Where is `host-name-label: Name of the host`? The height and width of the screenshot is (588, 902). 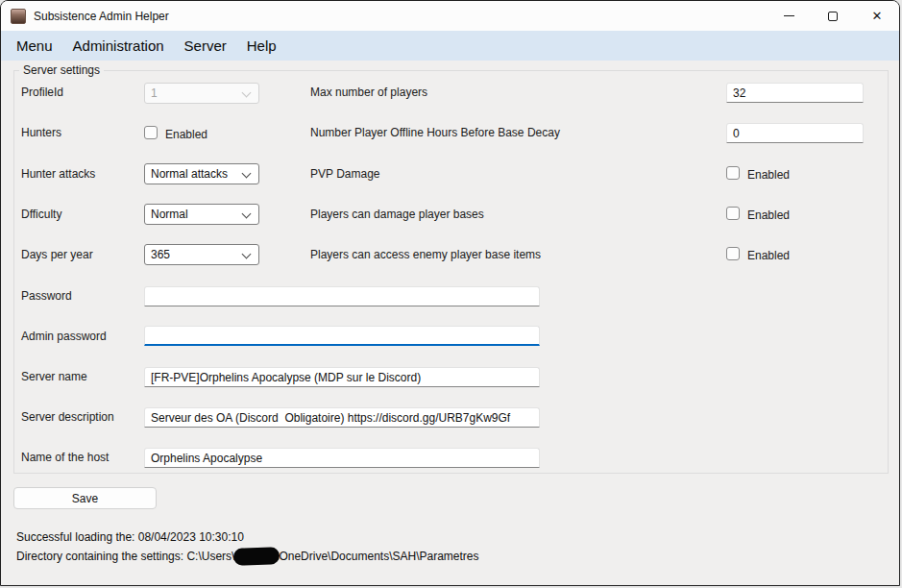
host-name-label: Name of the host is located at coordinates (65, 457).